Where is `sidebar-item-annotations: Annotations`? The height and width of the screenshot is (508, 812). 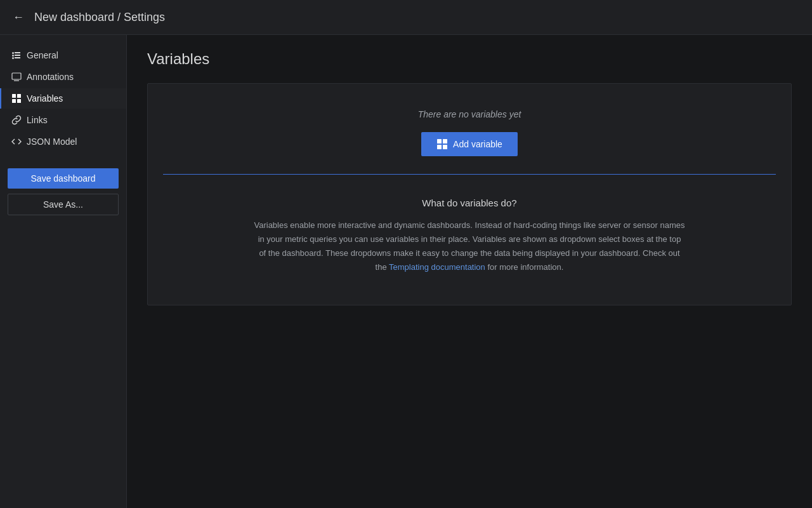 sidebar-item-annotations: Annotations is located at coordinates (63, 77).